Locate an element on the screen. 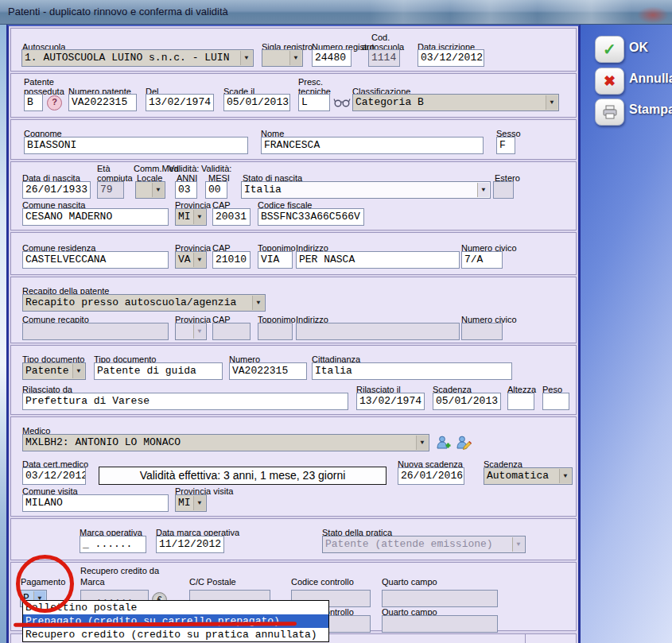 This screenshot has height=643, width=672. help-icon: ? is located at coordinates (54, 103).